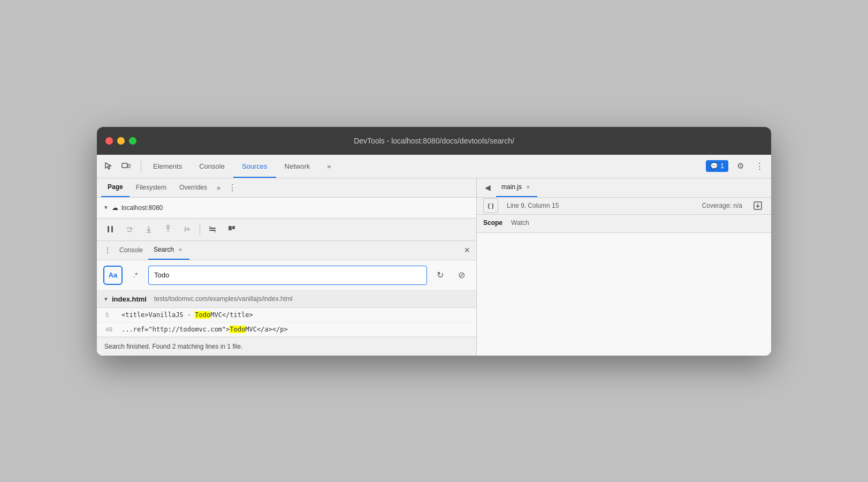 The width and height of the screenshot is (868, 482). What do you see at coordinates (202, 315) in the screenshot?
I see `highlight-todo-1: Todo` at bounding box center [202, 315].